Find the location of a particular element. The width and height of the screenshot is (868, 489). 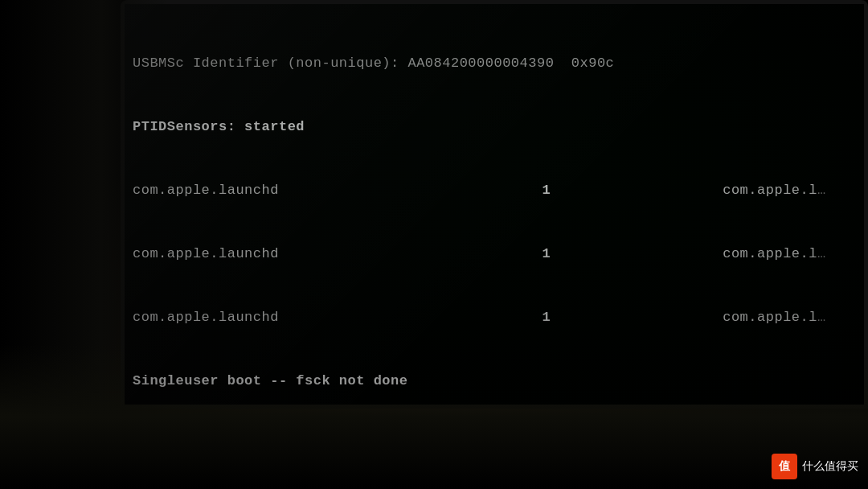

watermark-logo: 值 is located at coordinates (784, 466).